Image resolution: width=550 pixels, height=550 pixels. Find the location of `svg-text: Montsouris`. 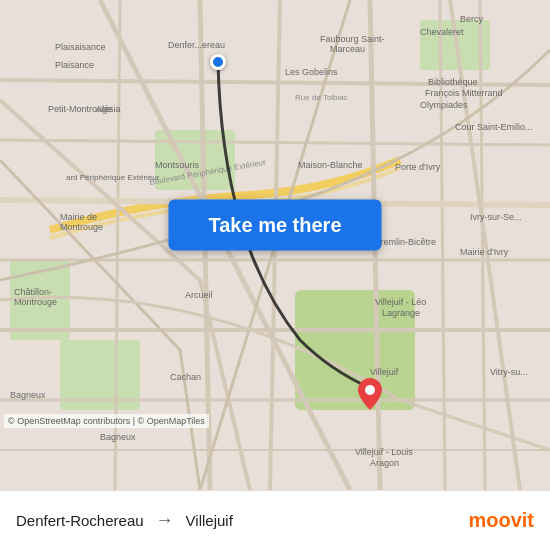

svg-text: Montsouris is located at coordinates (178, 165).